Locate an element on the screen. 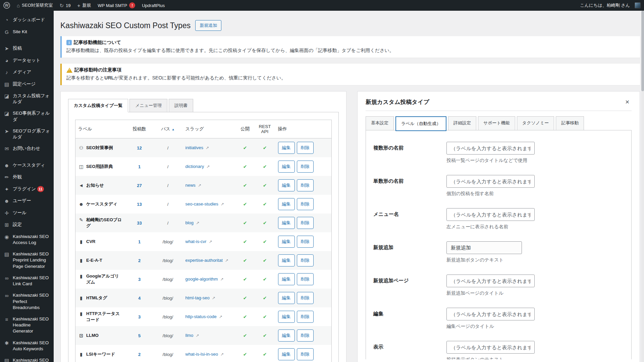 This screenshot has width=644, height=362. post-count-link: 12 is located at coordinates (139, 148).